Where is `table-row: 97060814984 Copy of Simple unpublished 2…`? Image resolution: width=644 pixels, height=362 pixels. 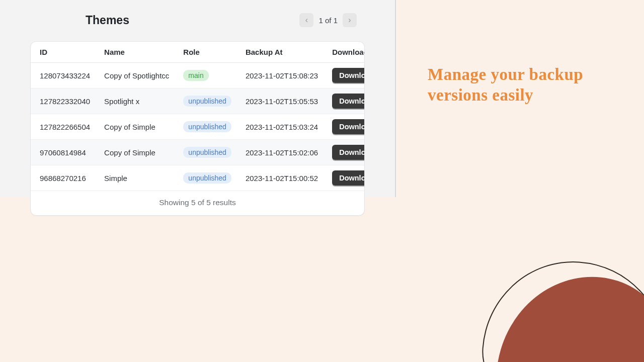 table-row: 97060814984 Copy of Simple unpublished 2… is located at coordinates (198, 153).